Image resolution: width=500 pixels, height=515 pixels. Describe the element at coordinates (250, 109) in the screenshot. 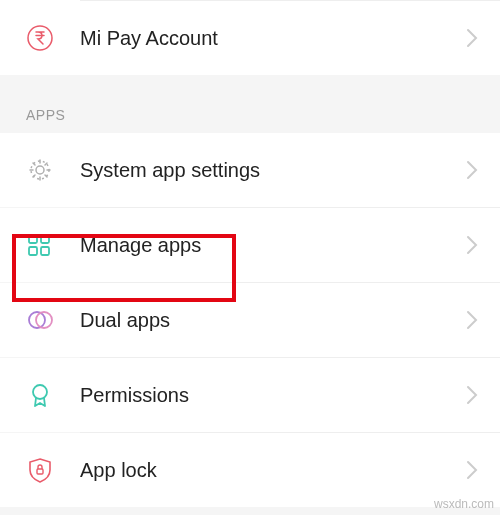

I see `apps-section-header: APPS` at that location.